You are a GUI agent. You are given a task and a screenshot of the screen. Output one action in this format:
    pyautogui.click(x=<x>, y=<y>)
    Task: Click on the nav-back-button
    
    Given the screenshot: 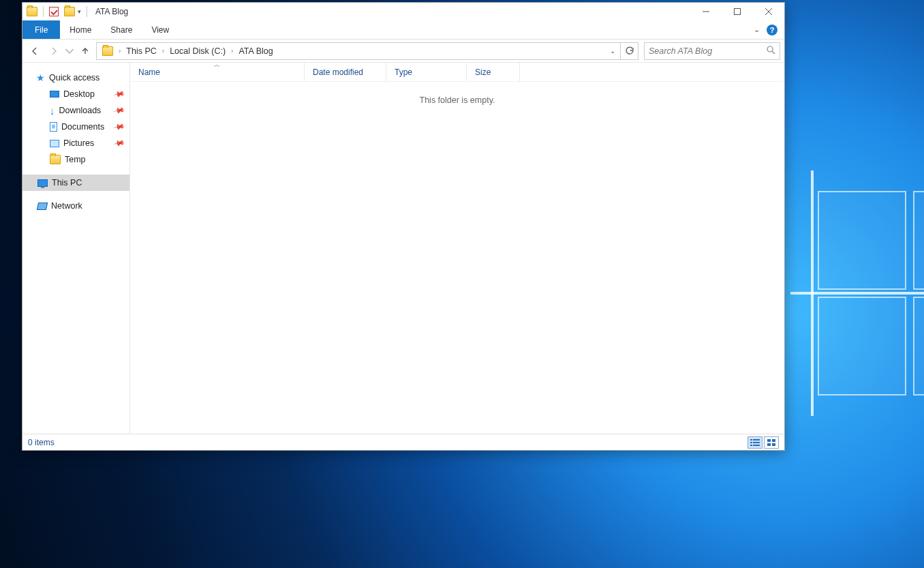 What is the action you would take?
    pyautogui.click(x=35, y=51)
    